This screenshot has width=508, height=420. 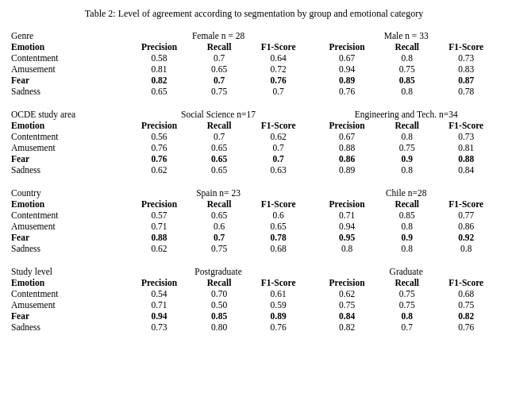 What do you see at coordinates (254, 237) in the screenshot?
I see `table-row: Fear0.880.70.780.950.90.92` at bounding box center [254, 237].